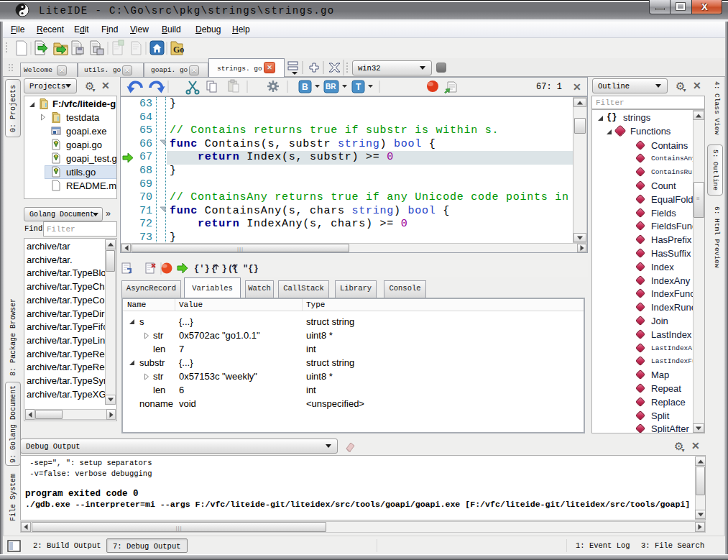  I want to click on svg-text: Go, so click(178, 50).